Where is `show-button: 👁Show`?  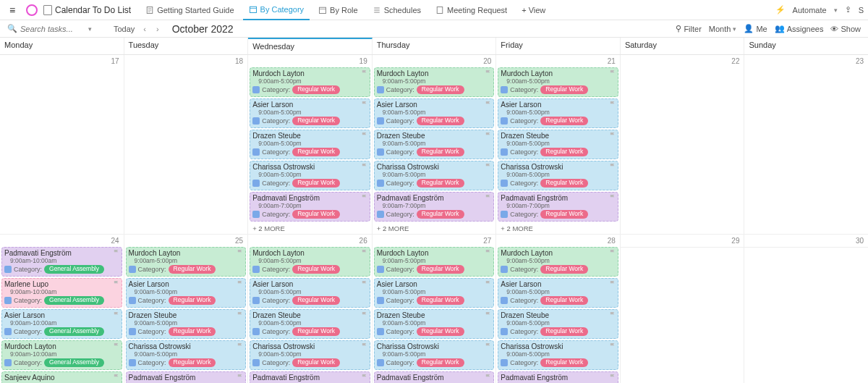 show-button: 👁Show is located at coordinates (846, 29).